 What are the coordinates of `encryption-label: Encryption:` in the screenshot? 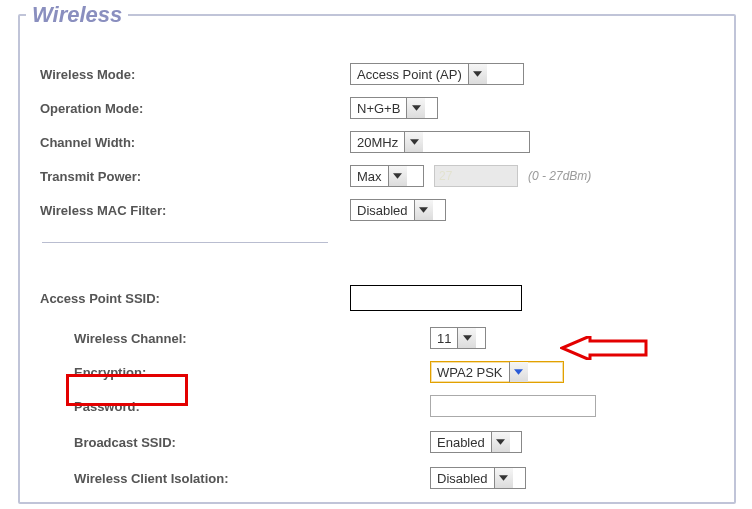 It's located at (232, 372).